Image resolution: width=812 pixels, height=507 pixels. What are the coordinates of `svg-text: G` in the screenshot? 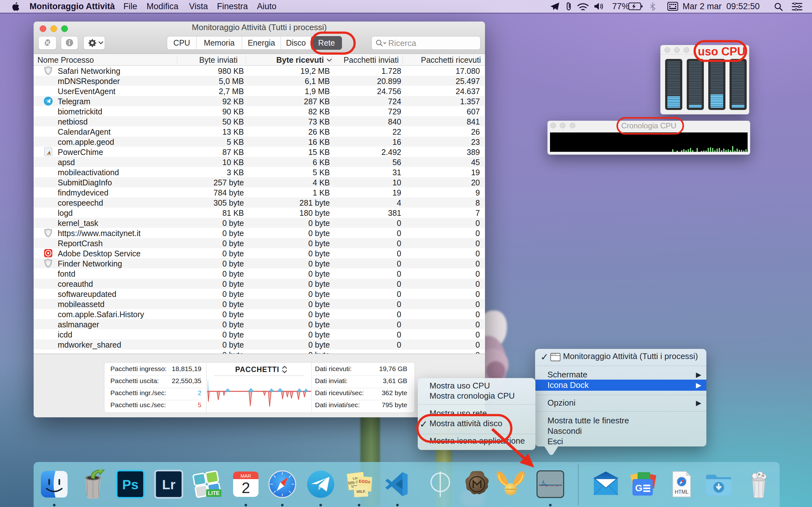 It's located at (639, 488).